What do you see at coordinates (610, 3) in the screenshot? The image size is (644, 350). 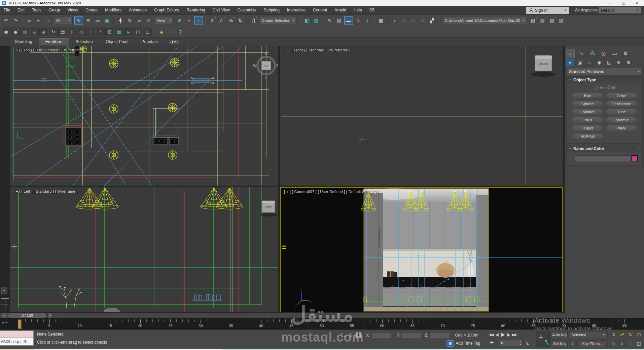 I see `minimize-button: —` at bounding box center [610, 3].